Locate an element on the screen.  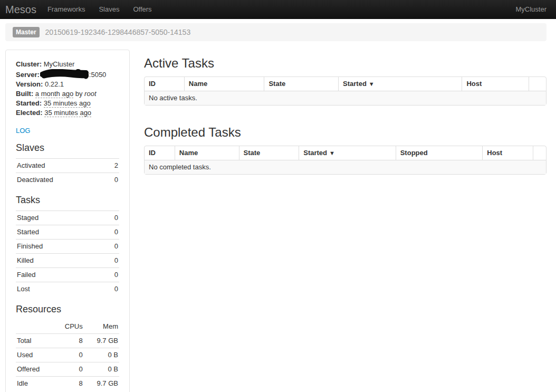
server-address-redaction is located at coordinates (64, 74).